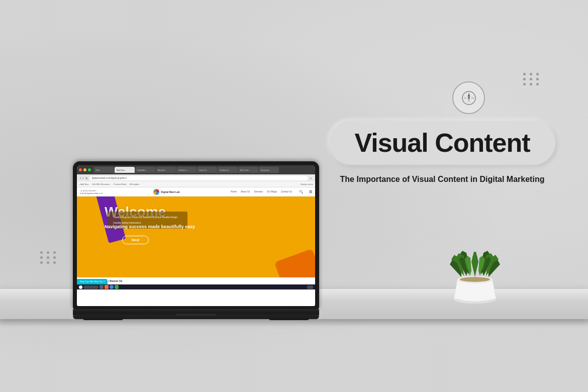 Image resolution: width=588 pixels, height=392 pixels. Describe the element at coordinates (307, 184) in the screenshot. I see `user-info: Howdy, admin` at that location.